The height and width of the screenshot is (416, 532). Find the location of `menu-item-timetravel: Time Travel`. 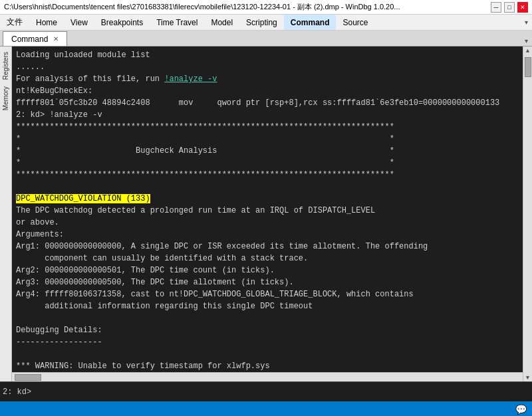

menu-item-timetravel: Time Travel is located at coordinates (177, 23).